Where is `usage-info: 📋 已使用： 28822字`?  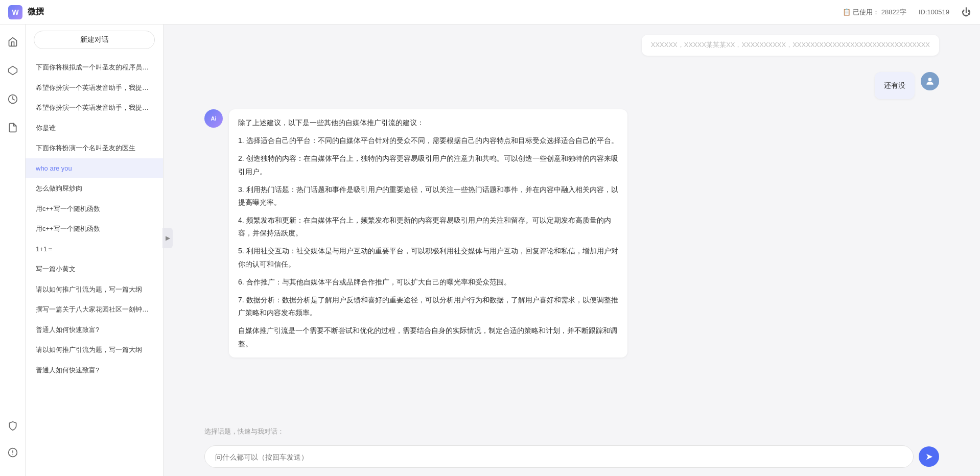
usage-info: 📋 已使用： 28822字 is located at coordinates (875, 12).